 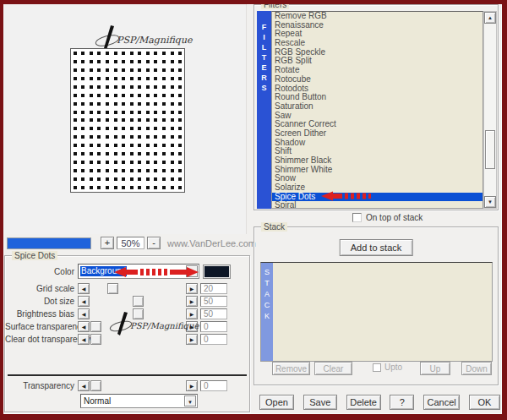 What do you see at coordinates (216, 272) in the screenshot?
I see `color-swatch` at bounding box center [216, 272].